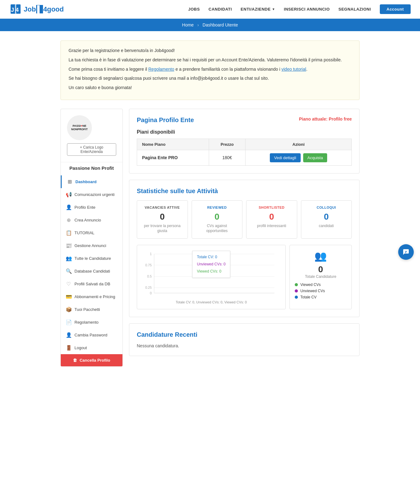 This screenshot has width=420, height=504. Describe the element at coordinates (244, 141) in the screenshot. I see `profile-section: Pagina Profilo Ente Piano attuale: Profi…` at that location.